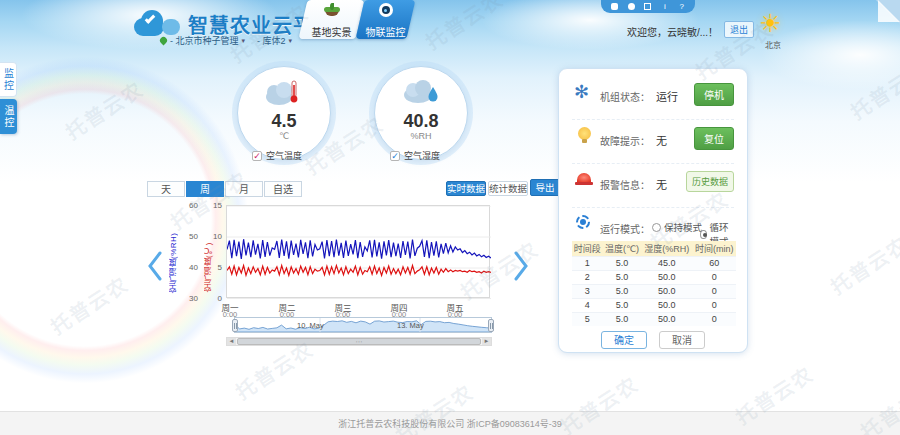  I want to click on quick-toolbar: i?, so click(648, 6).